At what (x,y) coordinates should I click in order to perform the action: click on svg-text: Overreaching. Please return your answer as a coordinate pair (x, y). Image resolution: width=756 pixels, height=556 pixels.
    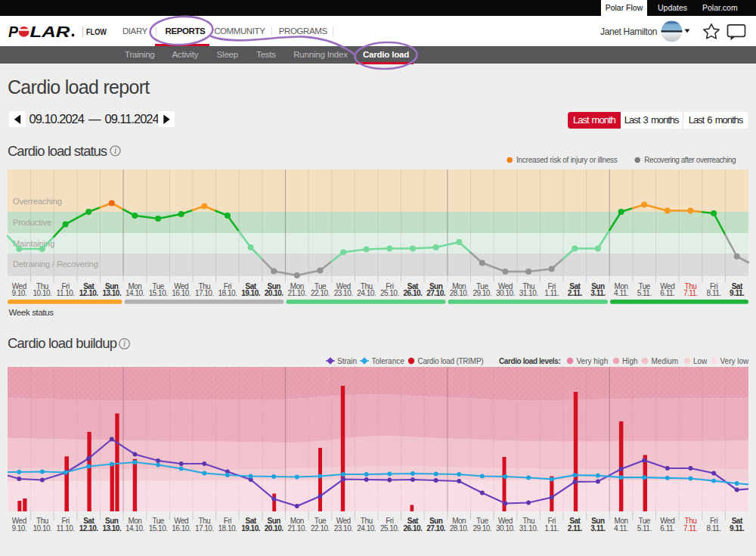
    Looking at the image, I should click on (38, 201).